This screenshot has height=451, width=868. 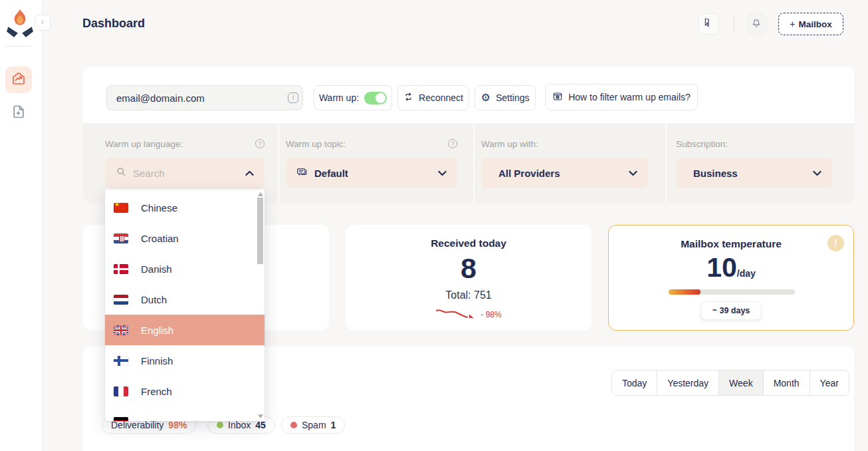 I want to click on settings-button-label: Settings, so click(x=513, y=98).